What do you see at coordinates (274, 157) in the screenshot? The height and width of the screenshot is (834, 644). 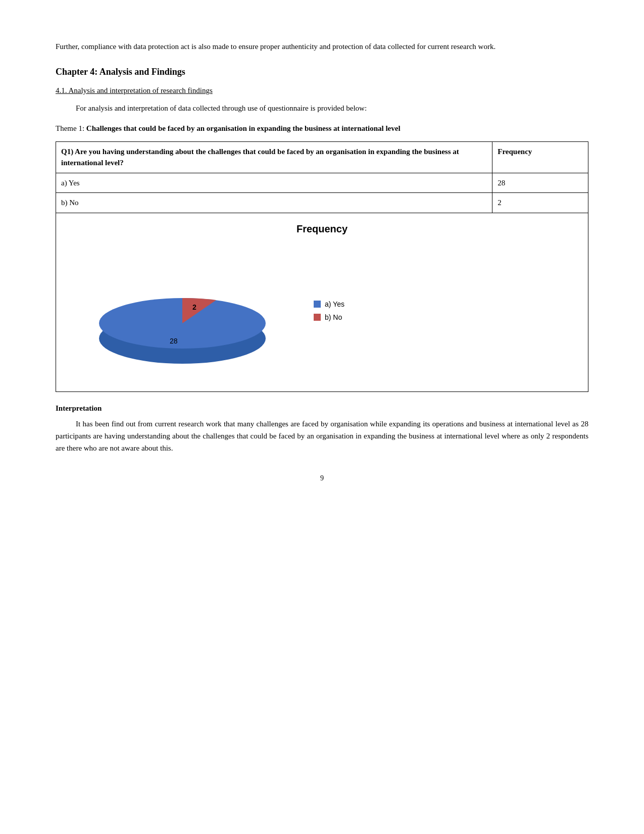 I see `table-question: Q1) Are you having understanding about t…` at bounding box center [274, 157].